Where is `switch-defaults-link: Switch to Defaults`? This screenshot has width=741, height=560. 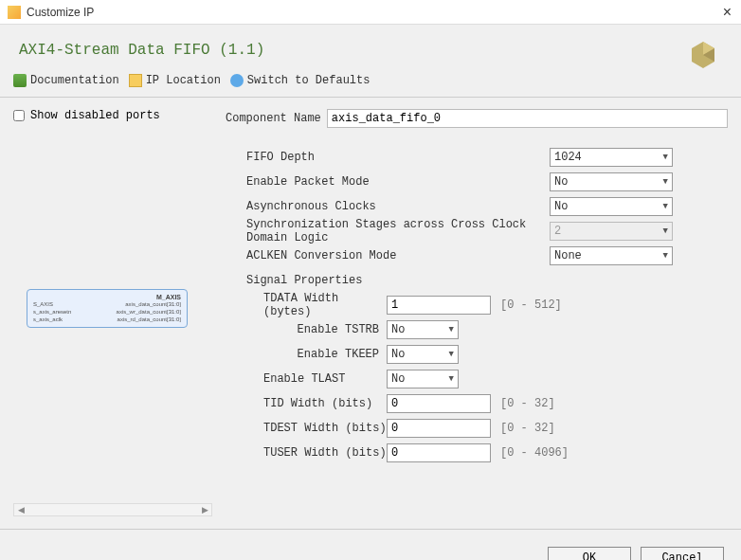 switch-defaults-link: Switch to Defaults is located at coordinates (300, 81).